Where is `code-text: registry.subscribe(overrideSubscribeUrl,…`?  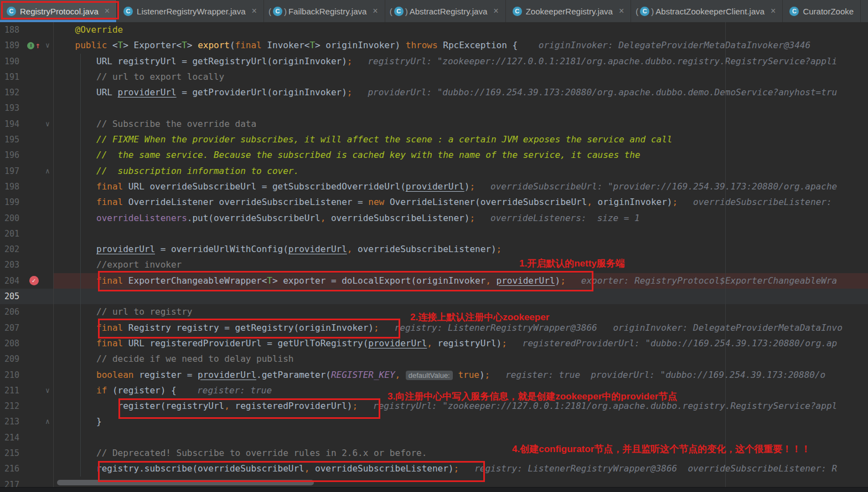
code-text: registry.subscribe(overrideSubscribeUrl,… is located at coordinates (461, 469).